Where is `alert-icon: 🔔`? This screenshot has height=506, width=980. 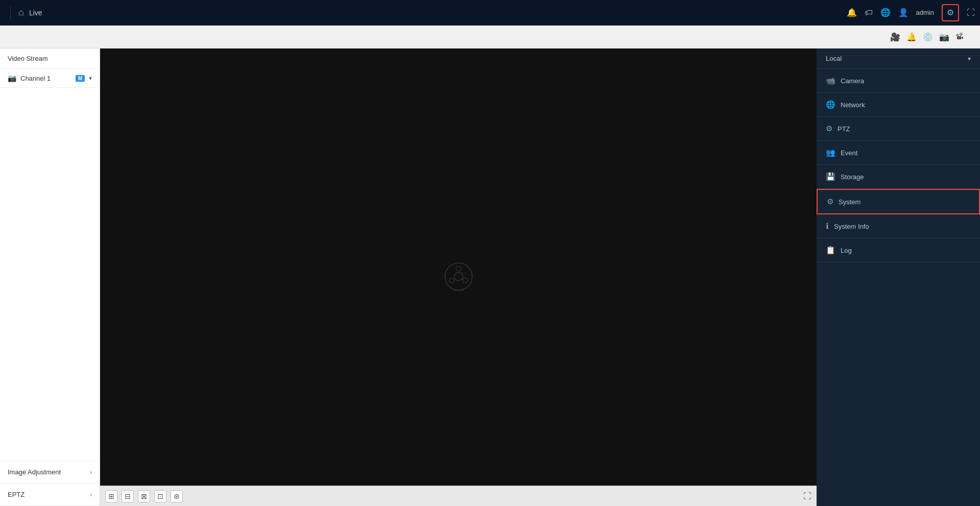 alert-icon: 🔔 is located at coordinates (912, 37).